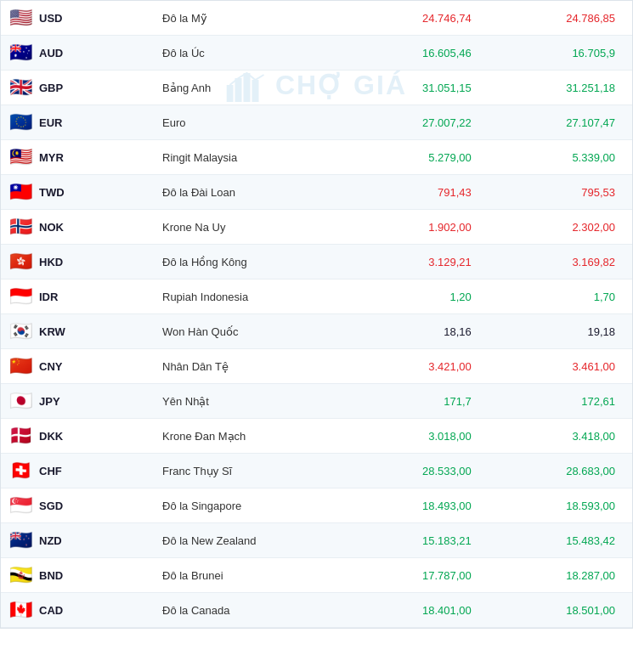  Describe the element at coordinates (418, 158) in the screenshot. I see `buy-price: 5.279,00` at that location.